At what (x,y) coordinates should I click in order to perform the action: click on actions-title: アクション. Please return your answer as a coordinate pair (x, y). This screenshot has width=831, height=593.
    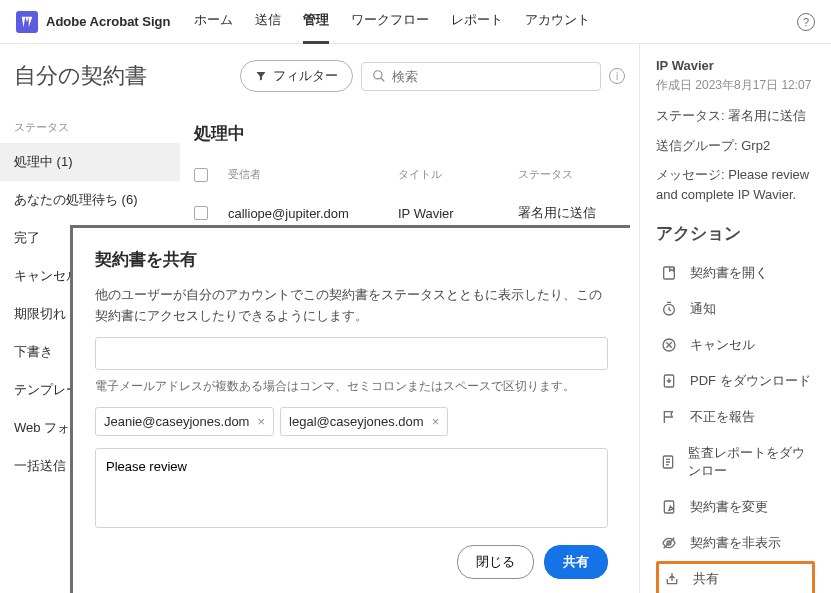
    Looking at the image, I should click on (736, 234).